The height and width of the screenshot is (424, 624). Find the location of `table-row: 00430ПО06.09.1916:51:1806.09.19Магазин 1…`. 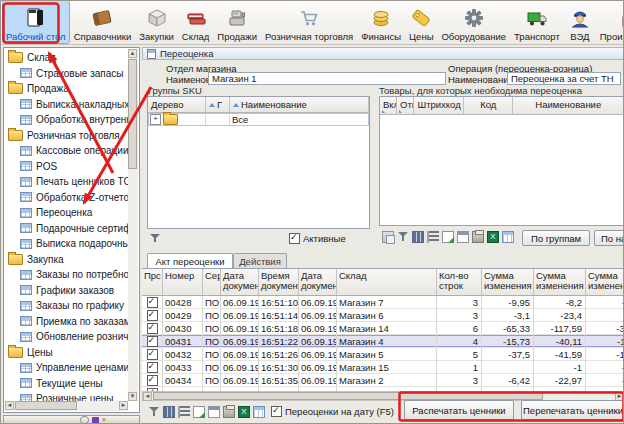

table-row: 00430ПО06.09.1916:51:1806.09.19Магазин 1… is located at coordinates (383, 328).